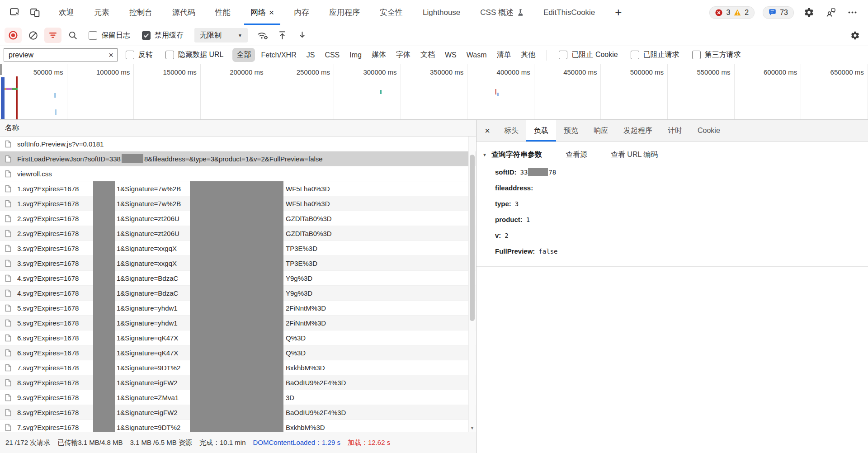 The height and width of the screenshot is (453, 868). I want to click on scrollbar-thumb, so click(472, 238).